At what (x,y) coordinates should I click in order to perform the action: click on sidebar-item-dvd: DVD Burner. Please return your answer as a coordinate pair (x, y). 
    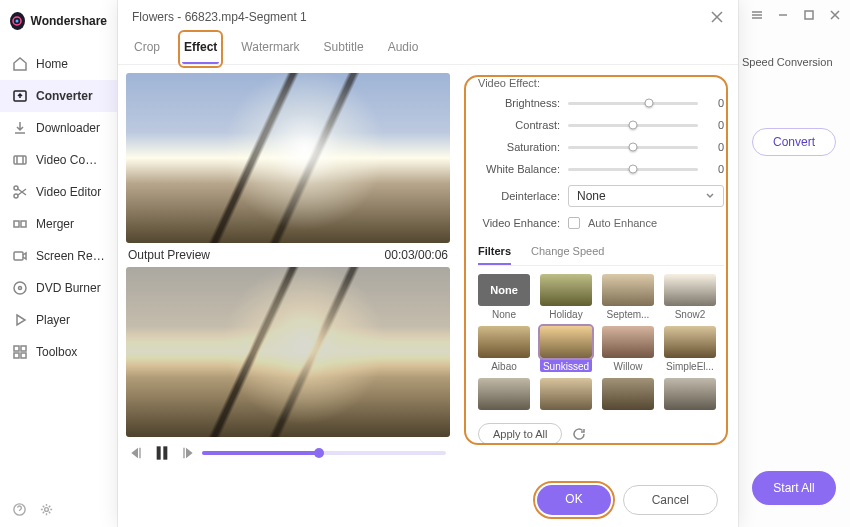
    Looking at the image, I should click on (58, 288).